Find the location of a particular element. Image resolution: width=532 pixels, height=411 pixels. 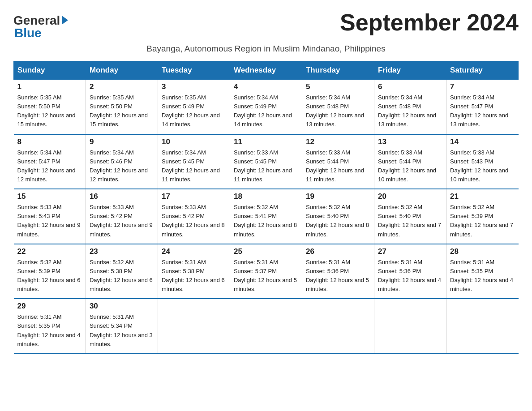

day-number: 14 is located at coordinates (482, 142).